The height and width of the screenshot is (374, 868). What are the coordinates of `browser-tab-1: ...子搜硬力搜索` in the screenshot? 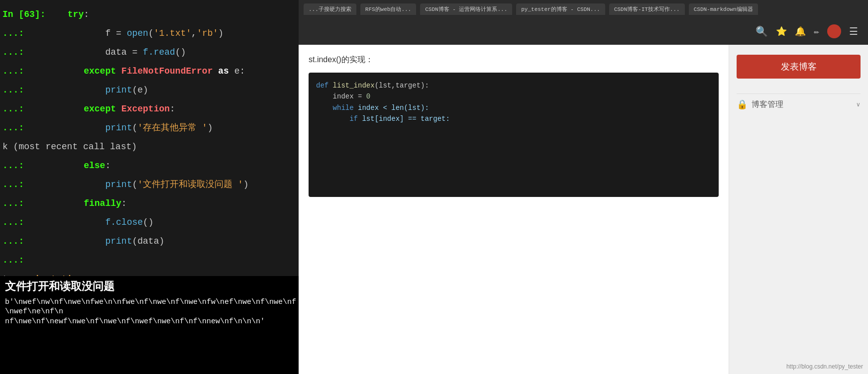 It's located at (330, 9).